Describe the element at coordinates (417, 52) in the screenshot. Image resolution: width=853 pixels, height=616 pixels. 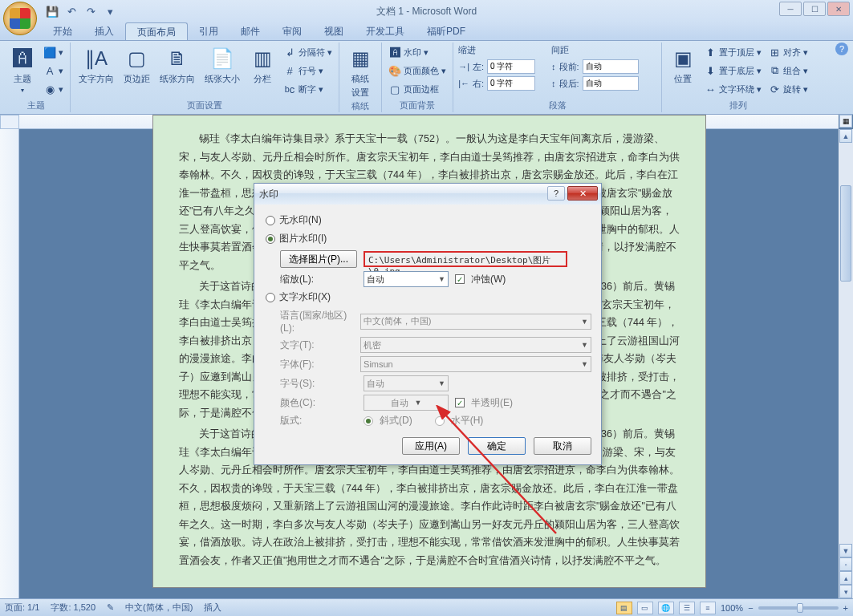
I see `watermark-button: 🅰水印 ▾` at that location.